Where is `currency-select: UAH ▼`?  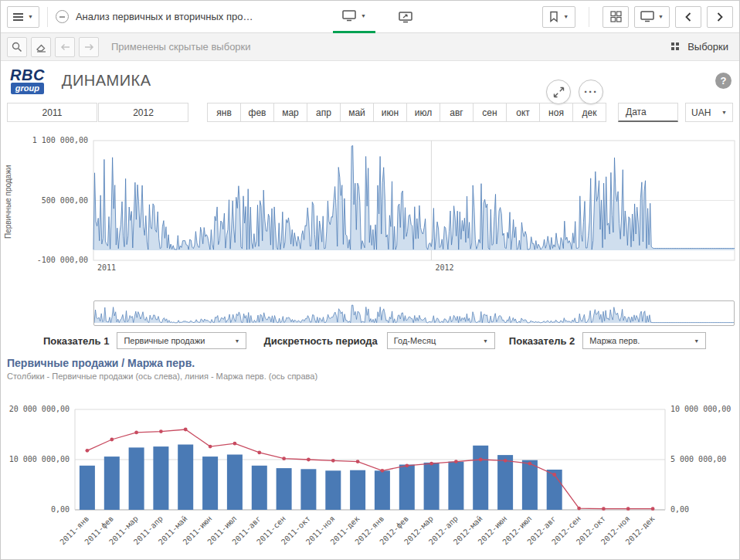 currency-select: UAH ▼ is located at coordinates (709, 113).